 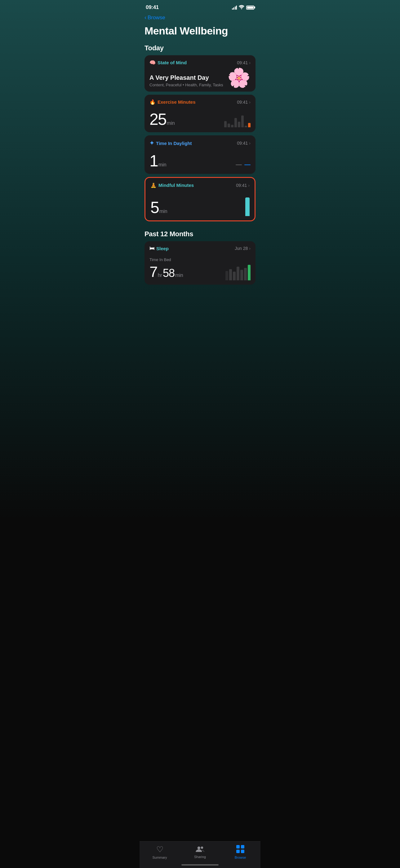 I want to click on sleep-title: Sleep, so click(x=162, y=249).